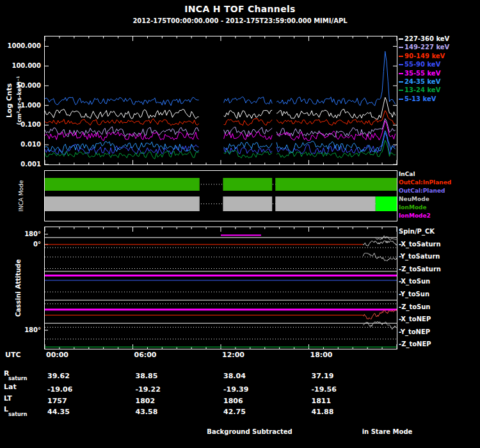 The width and height of the screenshot is (480, 448). Describe the element at coordinates (20, 86) in the screenshot. I see `counts-y-tick-label: 10.000` at that location.